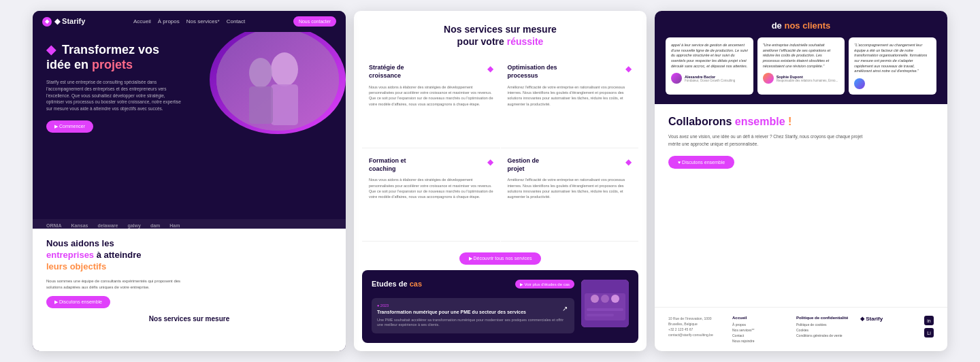  Describe the element at coordinates (236, 22) in the screenshot. I see `nav-contact: Contact` at that location.